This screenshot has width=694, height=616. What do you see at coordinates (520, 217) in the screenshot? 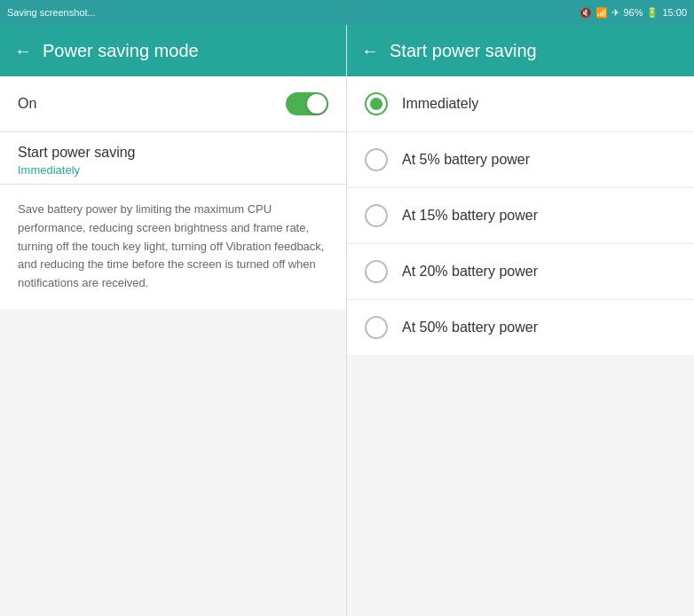
I see `radio-item: At 15% battery power` at bounding box center [520, 217].